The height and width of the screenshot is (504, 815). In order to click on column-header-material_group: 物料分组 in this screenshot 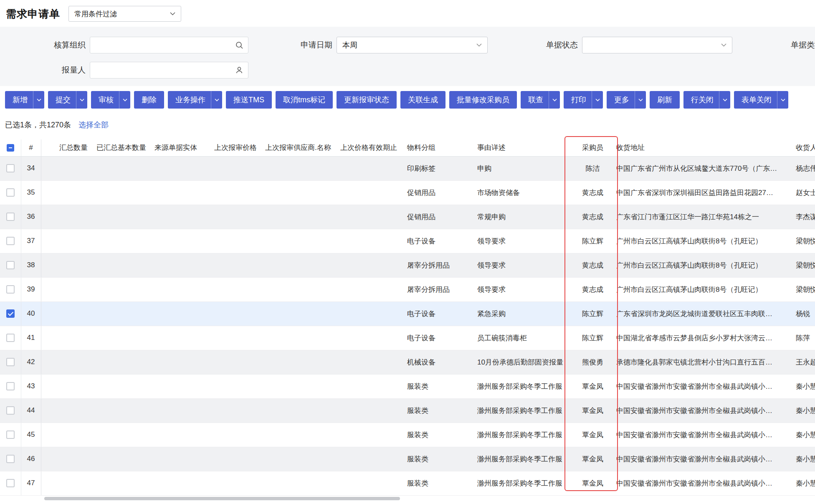, I will do `click(438, 148)`.